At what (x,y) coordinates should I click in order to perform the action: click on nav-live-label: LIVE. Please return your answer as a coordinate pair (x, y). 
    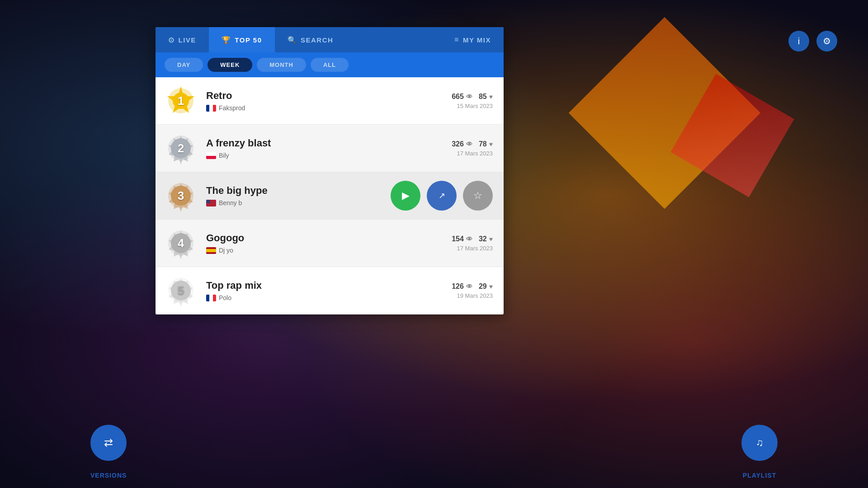
    Looking at the image, I should click on (187, 40).